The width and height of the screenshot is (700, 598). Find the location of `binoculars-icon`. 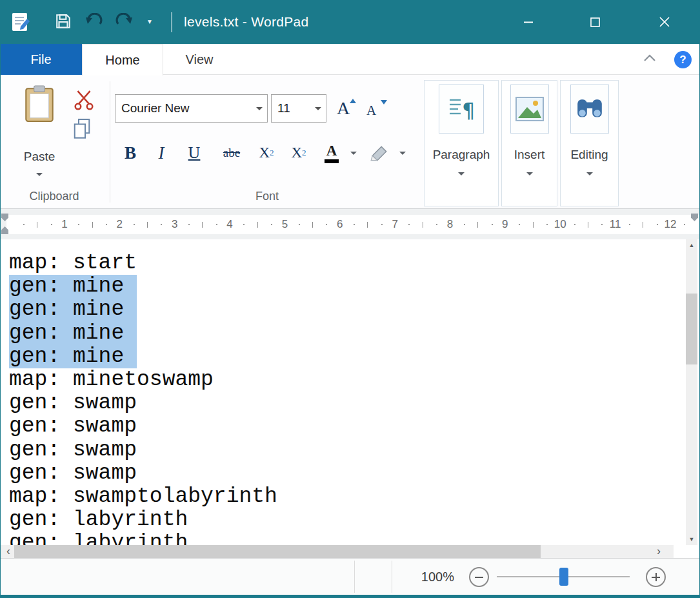

binoculars-icon is located at coordinates (590, 109).